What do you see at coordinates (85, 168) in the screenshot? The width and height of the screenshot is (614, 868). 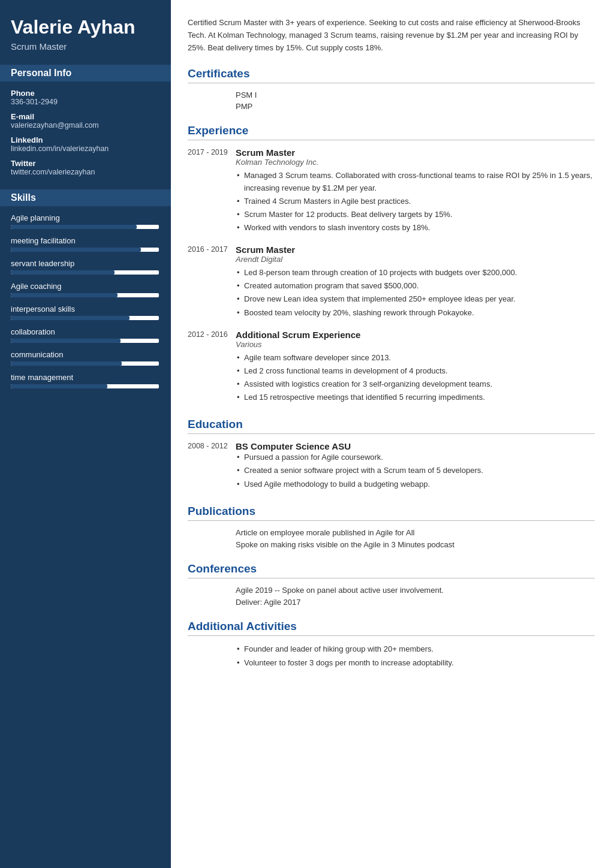 I see `twitter-item: Twitter twitter.com/valeriezayhan` at bounding box center [85, 168].